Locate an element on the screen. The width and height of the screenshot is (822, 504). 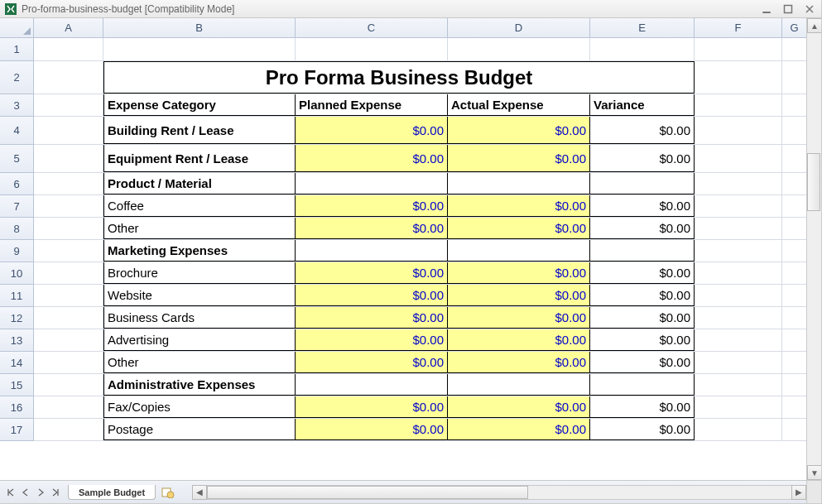
sheet-tab-active: Sample Budget is located at coordinates (112, 492).